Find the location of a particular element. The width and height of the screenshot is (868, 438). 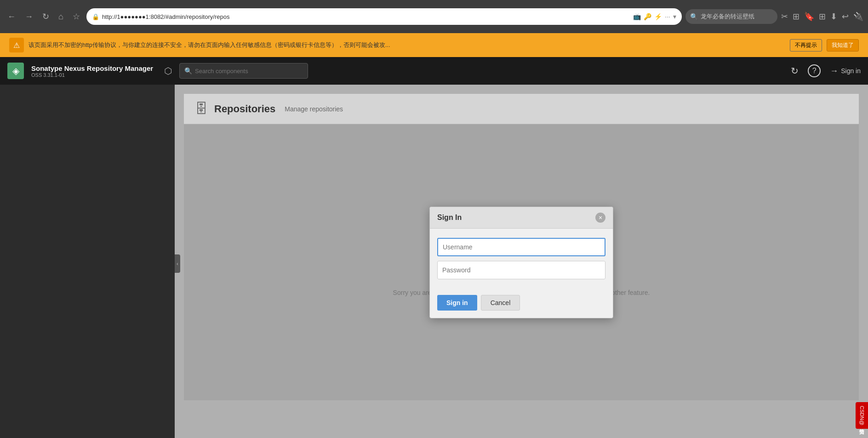

close-icon: × is located at coordinates (600, 218).